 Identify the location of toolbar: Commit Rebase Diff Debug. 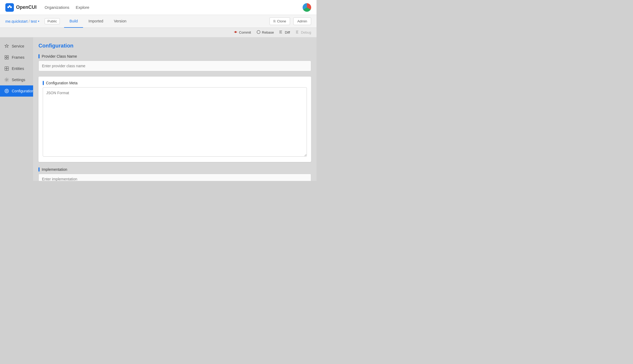
(158, 33).